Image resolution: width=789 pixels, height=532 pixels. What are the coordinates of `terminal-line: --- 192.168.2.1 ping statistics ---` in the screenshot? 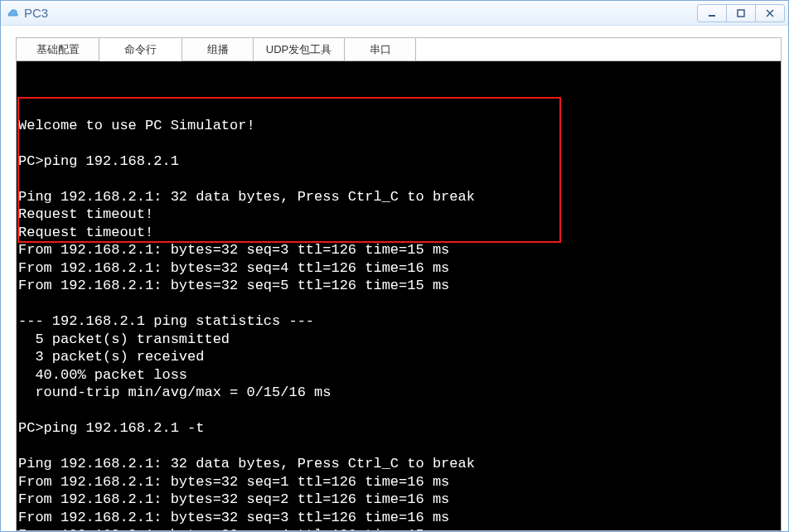 It's located at (399, 322).